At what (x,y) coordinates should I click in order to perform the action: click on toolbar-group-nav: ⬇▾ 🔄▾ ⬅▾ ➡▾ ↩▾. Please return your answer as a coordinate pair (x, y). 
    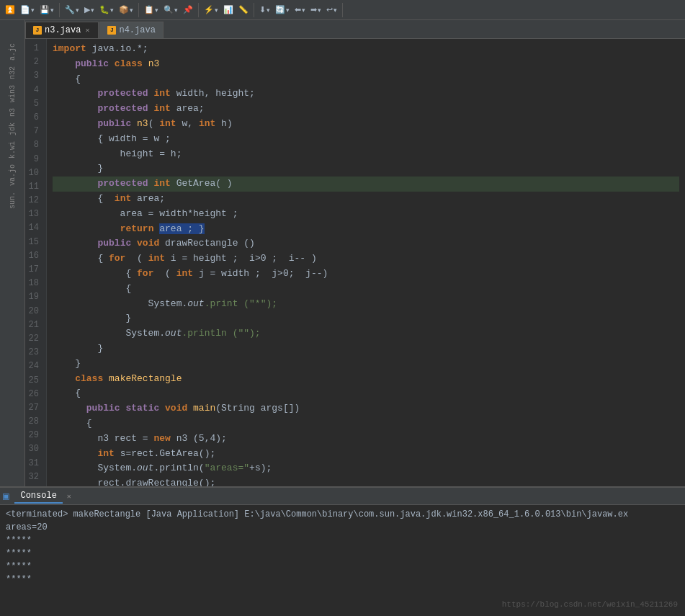
    Looking at the image, I should click on (300, 10).